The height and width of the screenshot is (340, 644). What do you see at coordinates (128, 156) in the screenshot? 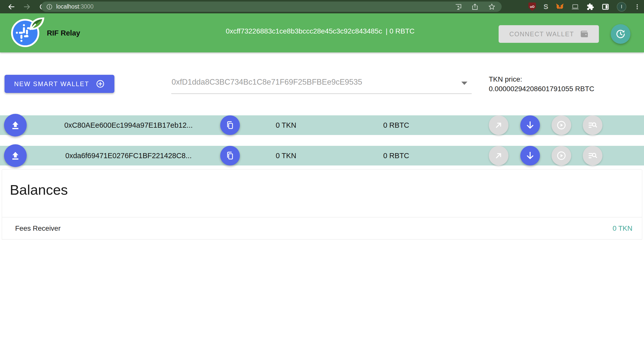
I see `smart-wallet-address: 0xda6f69471E0276FC1BF221428C8...` at bounding box center [128, 156].